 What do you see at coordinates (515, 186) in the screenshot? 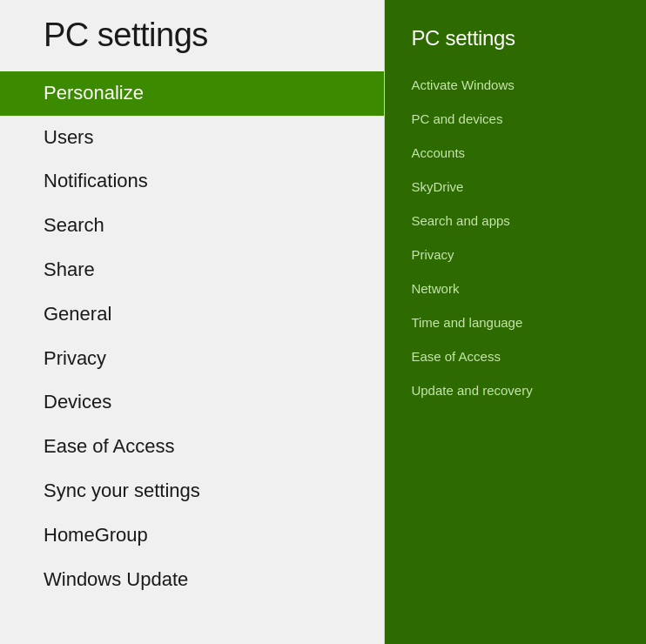
I see `right-nav-item-skydrive: SkyDrive` at bounding box center [515, 186].